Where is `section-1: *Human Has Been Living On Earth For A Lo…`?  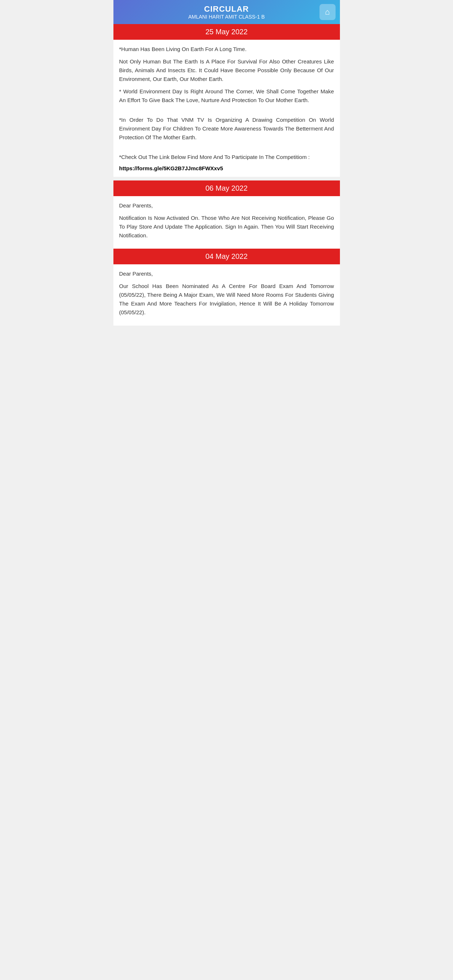 section-1: *Human Has Been Living On Earth For A Lo… is located at coordinates (227, 108).